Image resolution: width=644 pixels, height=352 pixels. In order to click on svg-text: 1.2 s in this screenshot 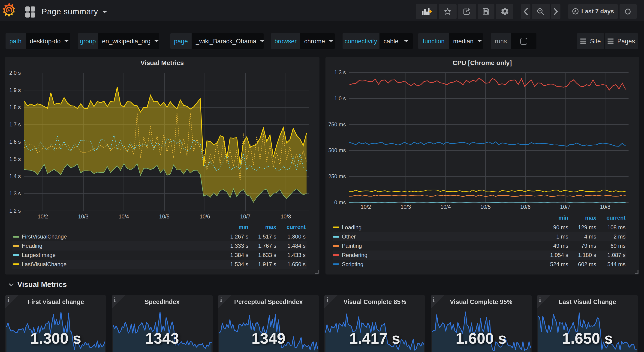, I will do `click(15, 211)`.